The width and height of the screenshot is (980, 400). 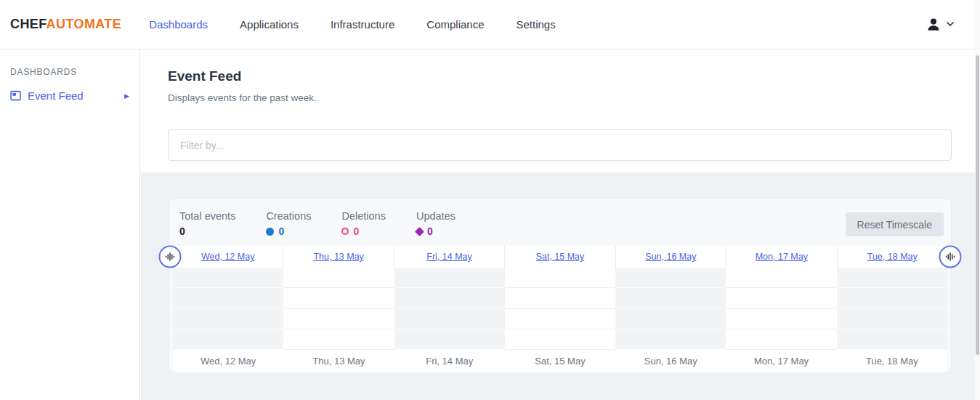 What do you see at coordinates (228, 257) in the screenshot?
I see `day-link-wed-12-may: Wed, 12 May` at bounding box center [228, 257].